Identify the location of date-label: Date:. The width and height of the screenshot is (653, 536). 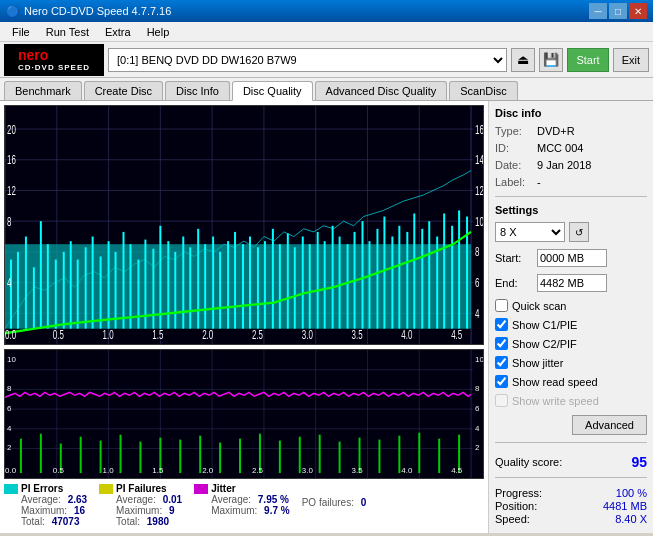
(514, 165).